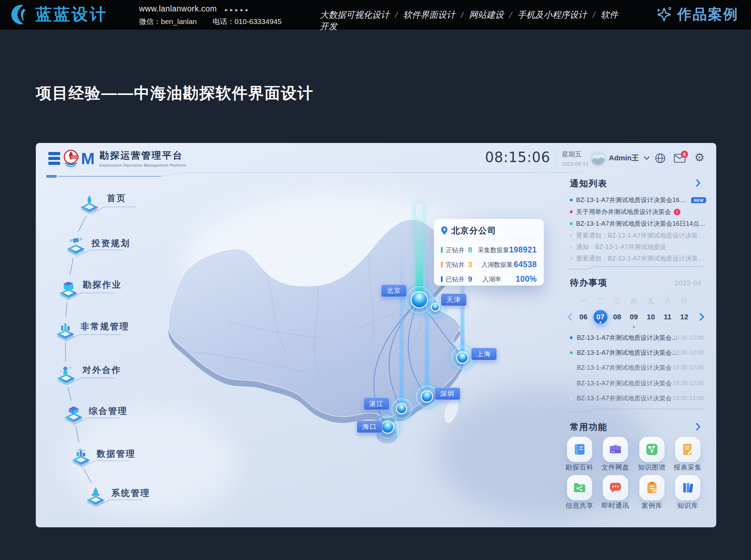 This screenshot has width=751, height=560. What do you see at coordinates (615, 449) in the screenshot?
I see `drive-icon` at bounding box center [615, 449].